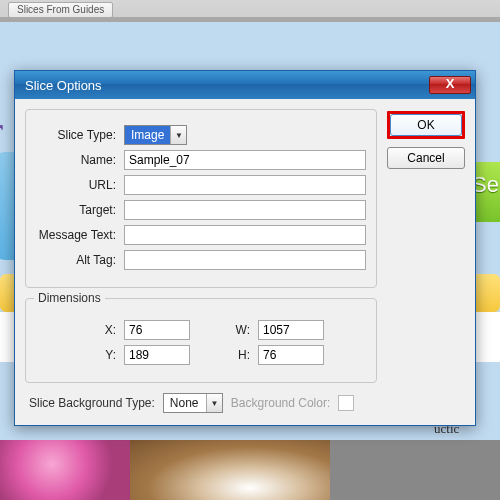  What do you see at coordinates (450, 84) in the screenshot?
I see `close-icon: X` at bounding box center [450, 84].